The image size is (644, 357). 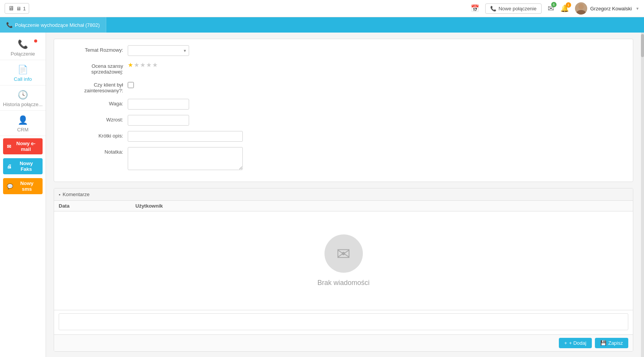 What do you see at coordinates (23, 44) in the screenshot?
I see `phone-sidebar-icon: 📞` at bounding box center [23, 44].